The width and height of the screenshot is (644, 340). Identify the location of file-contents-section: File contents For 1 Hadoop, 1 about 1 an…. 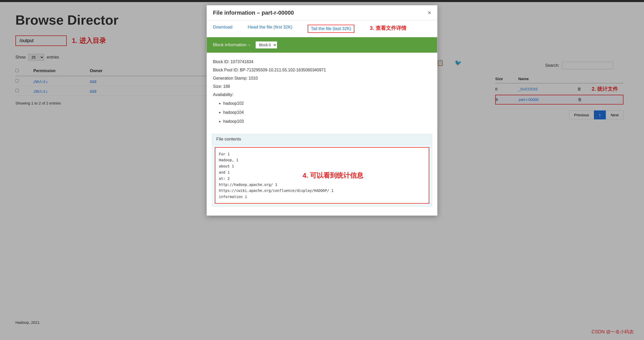
(322, 170).